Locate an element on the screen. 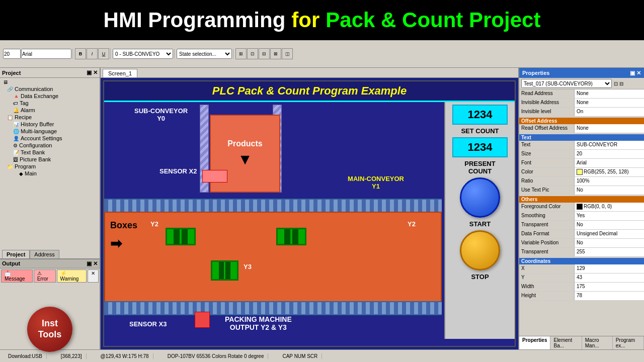 Image resolution: width=644 pixels, height=362 pixels. underline-button: U is located at coordinates (104, 54).